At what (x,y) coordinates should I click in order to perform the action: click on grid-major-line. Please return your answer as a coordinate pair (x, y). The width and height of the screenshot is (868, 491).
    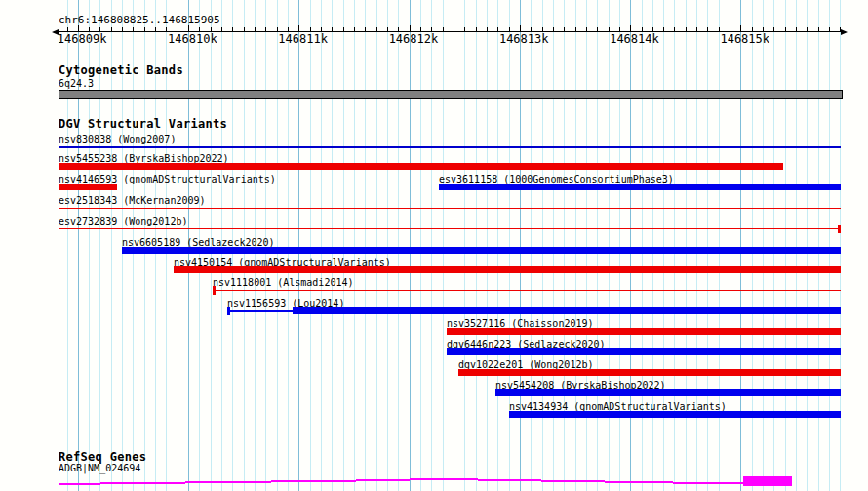
    Looking at the image, I should click on (410, 246).